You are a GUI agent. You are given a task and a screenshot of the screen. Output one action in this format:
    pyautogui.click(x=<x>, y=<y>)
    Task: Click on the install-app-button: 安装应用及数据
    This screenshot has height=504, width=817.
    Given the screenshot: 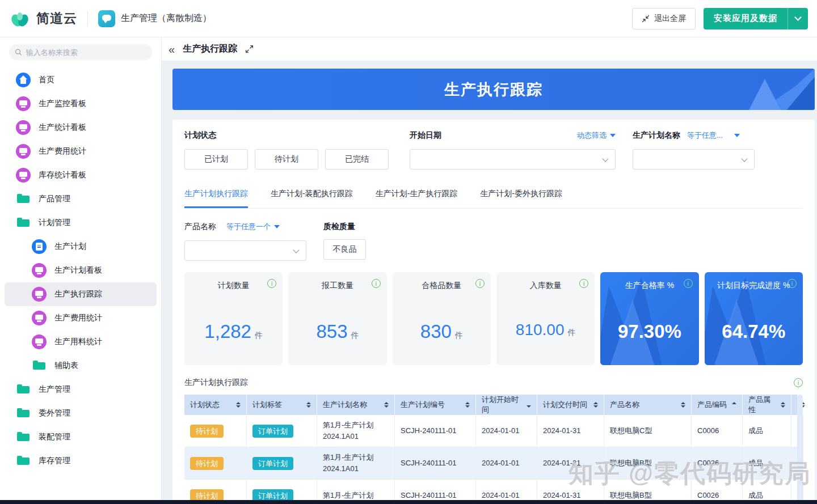 What is the action you would take?
    pyautogui.click(x=746, y=19)
    